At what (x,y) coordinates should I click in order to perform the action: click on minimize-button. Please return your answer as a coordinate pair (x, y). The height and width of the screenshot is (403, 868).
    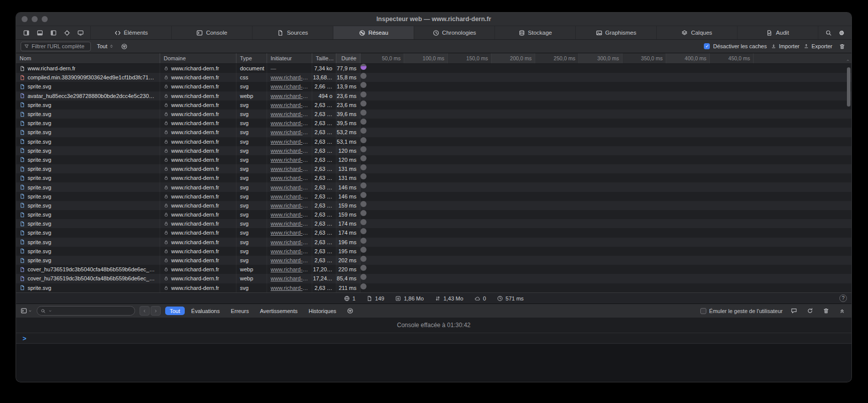
    Looking at the image, I should click on (35, 19).